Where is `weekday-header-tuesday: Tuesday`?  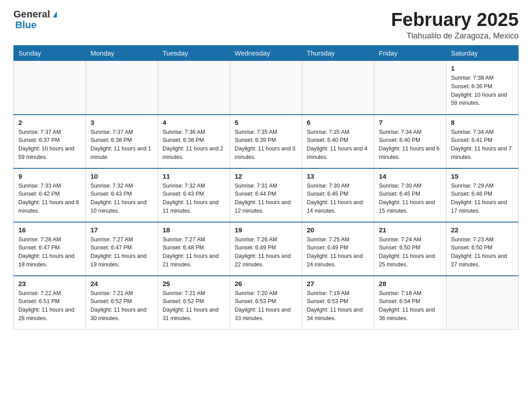
weekday-header-tuesday: Tuesday is located at coordinates (194, 53).